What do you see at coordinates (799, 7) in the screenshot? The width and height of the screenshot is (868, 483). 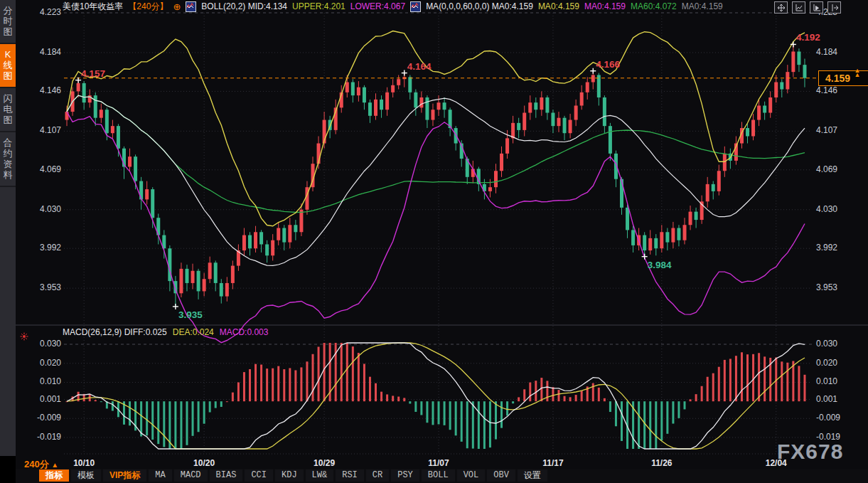 I see `axis-chart-tool-icon` at bounding box center [799, 7].